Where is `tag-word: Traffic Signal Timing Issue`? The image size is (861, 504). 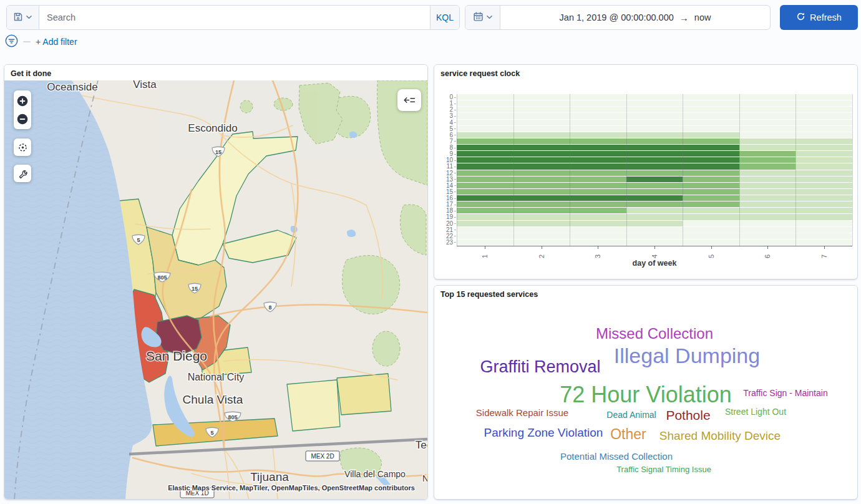
tag-word: Traffic Signal Timing Issue is located at coordinates (664, 469).